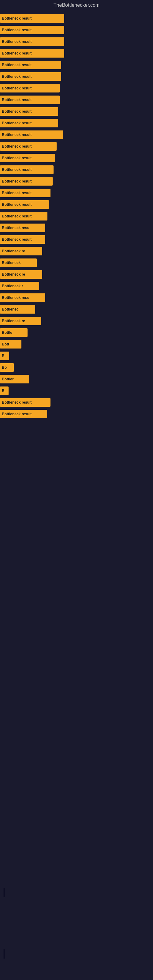 This screenshot has width=153, height=980. What do you see at coordinates (7, 368) in the screenshot?
I see `bottleneck-bar: Bo` at bounding box center [7, 368].